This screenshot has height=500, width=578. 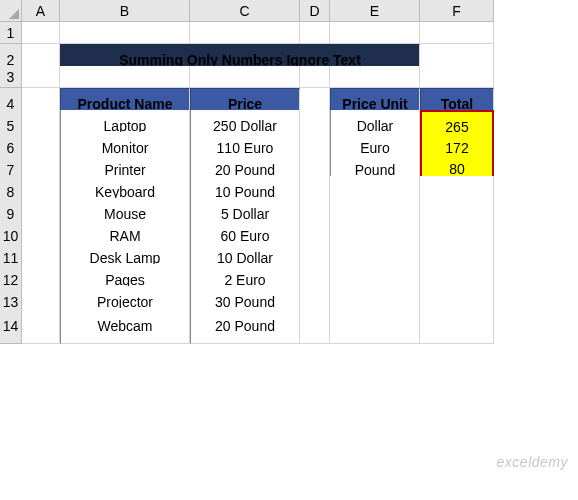 What do you see at coordinates (375, 326) in the screenshot?
I see `cell-E14` at bounding box center [375, 326].